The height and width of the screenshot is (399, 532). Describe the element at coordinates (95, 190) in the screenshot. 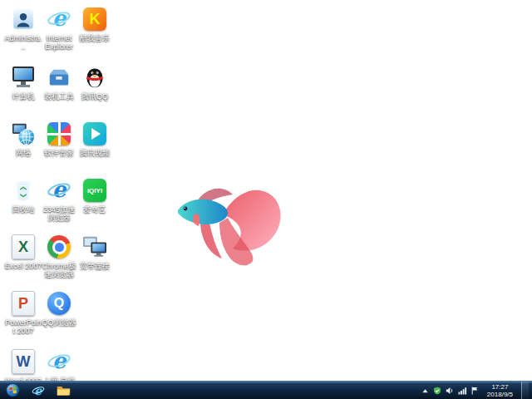

I see `iqiyi-icon: iQIYI` at that location.